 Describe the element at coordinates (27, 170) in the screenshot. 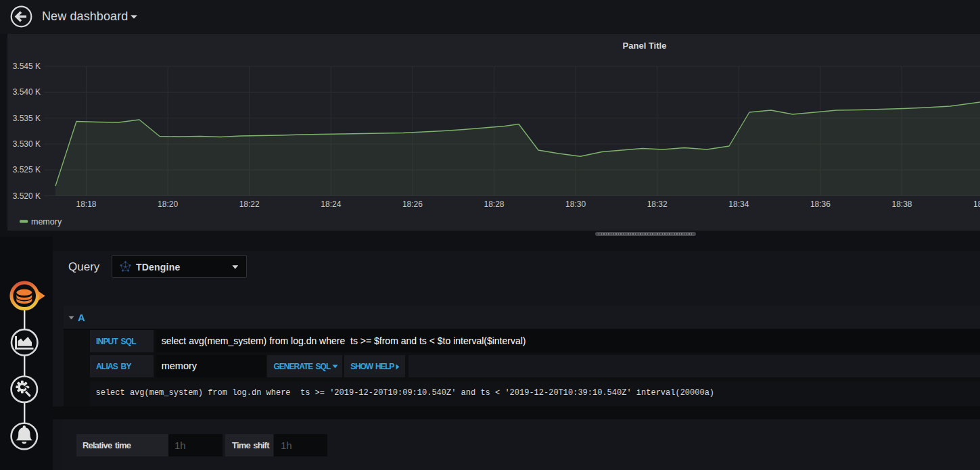

I see `svg-text: 3.525 K` at that location.